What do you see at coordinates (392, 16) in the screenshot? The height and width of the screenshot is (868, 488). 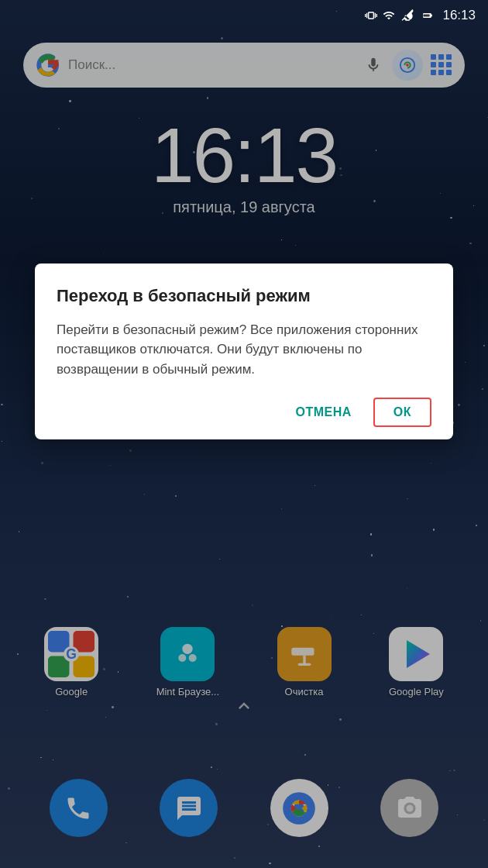 I see `status-icons` at bounding box center [392, 16].